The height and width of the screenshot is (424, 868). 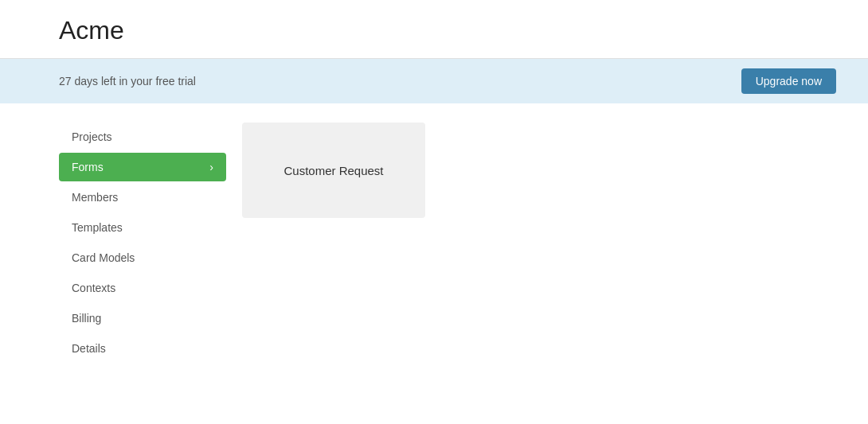 What do you see at coordinates (143, 258) in the screenshot?
I see `sidebar-item-card-models: Card Models` at bounding box center [143, 258].